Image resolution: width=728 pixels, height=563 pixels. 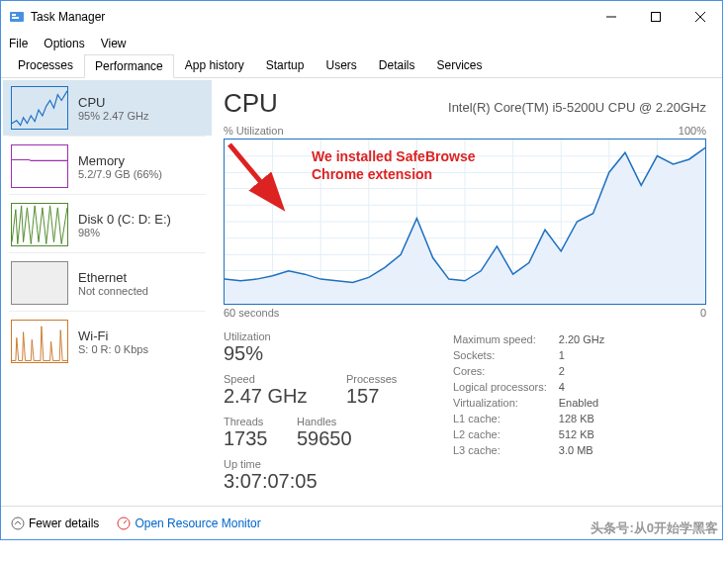 I want to click on proc-value: 157, so click(x=376, y=396).